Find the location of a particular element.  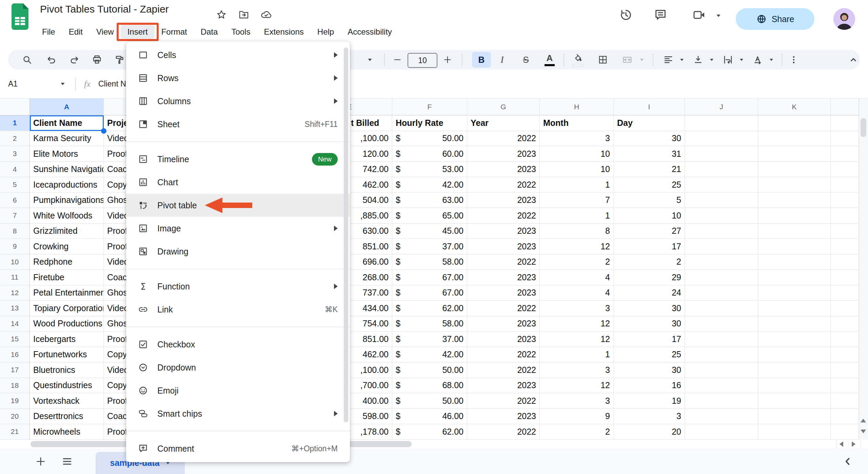

cell-G21: 2022 is located at coordinates (504, 432).